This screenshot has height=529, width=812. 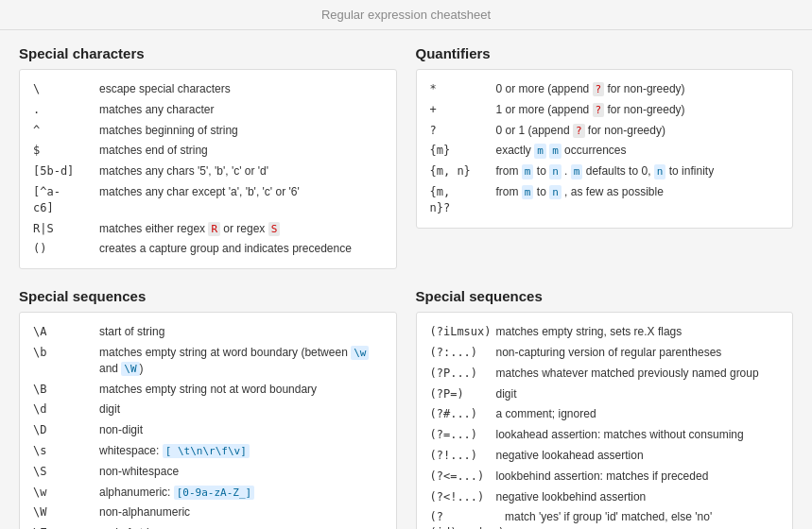 I want to click on entry-w: \w alphanumeric: [0-9a-zA-Z_], so click(x=208, y=493).